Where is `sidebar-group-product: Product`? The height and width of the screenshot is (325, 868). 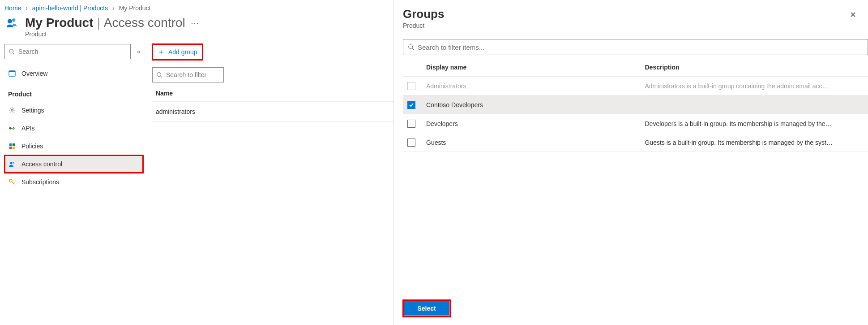 sidebar-group-product: Product is located at coordinates (74, 92).